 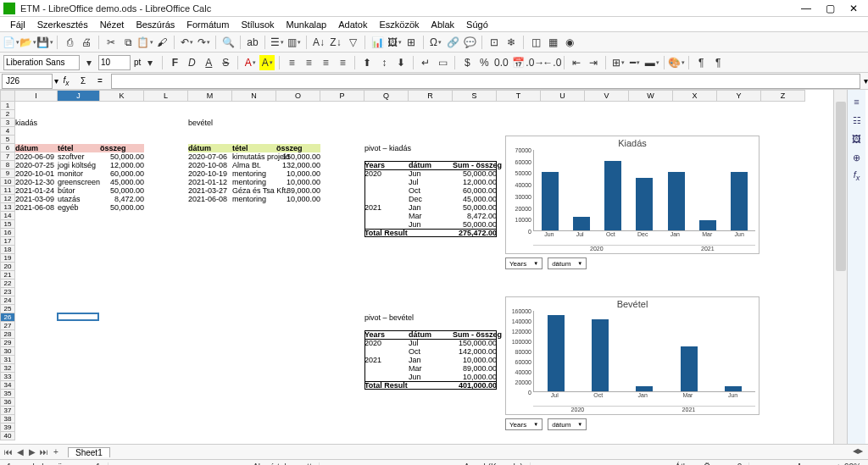 I want to click on column-headers: IJKLMNOPQRSTUVWXYZ, so click(x=410, y=96).